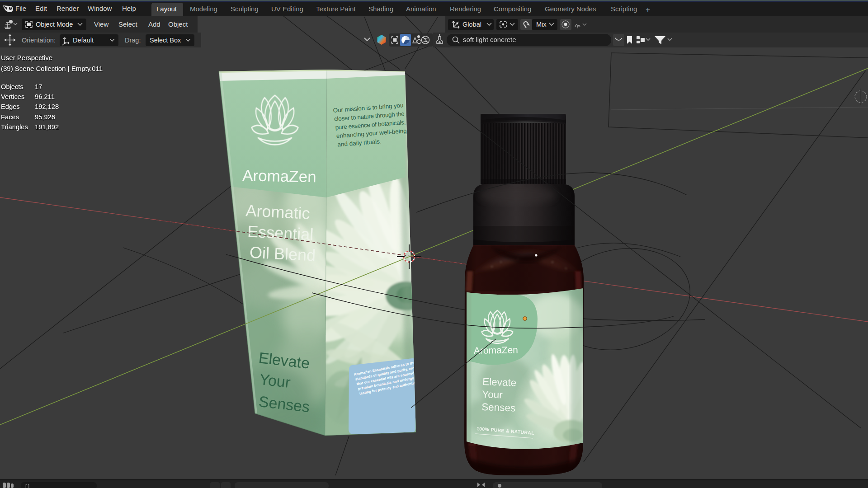  Describe the element at coordinates (283, 254) in the screenshot. I see `svg-text: Oil Blend` at that location.